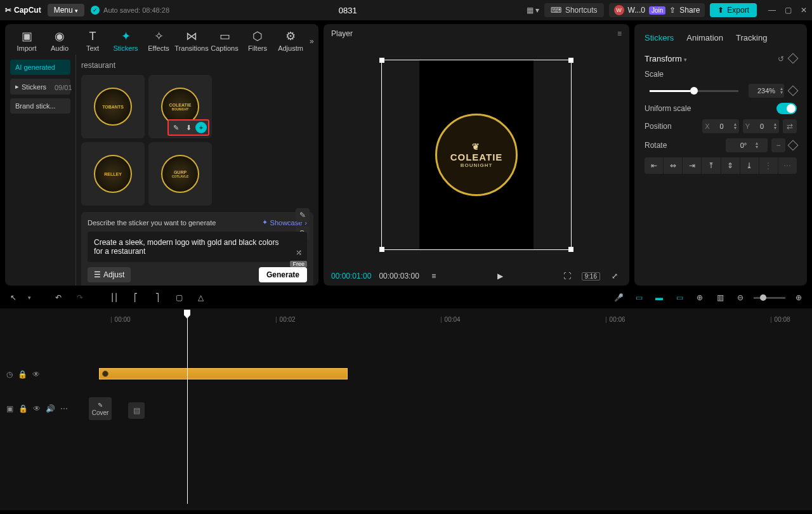 Image resolution: width=812 pixels, height=514 pixels. I want to click on menu-button: Menu ▾, so click(66, 10).